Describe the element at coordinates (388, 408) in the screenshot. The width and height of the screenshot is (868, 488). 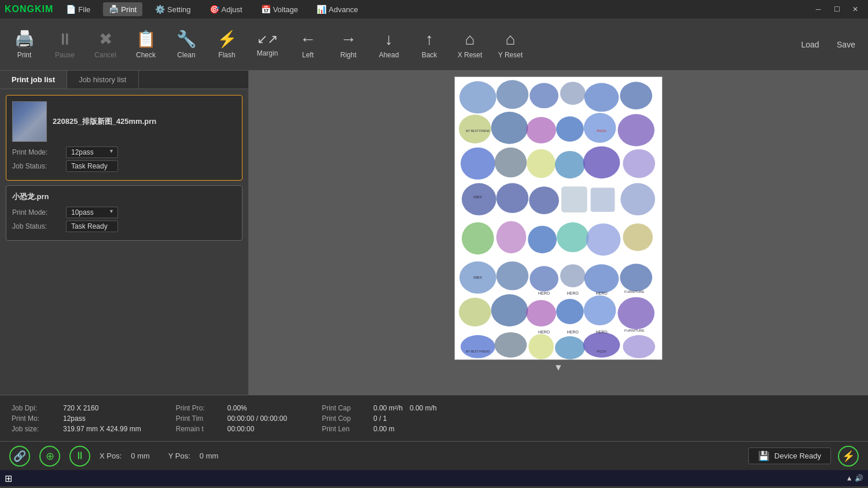
I see `cap-value: 0.00 m²/h` at that location.